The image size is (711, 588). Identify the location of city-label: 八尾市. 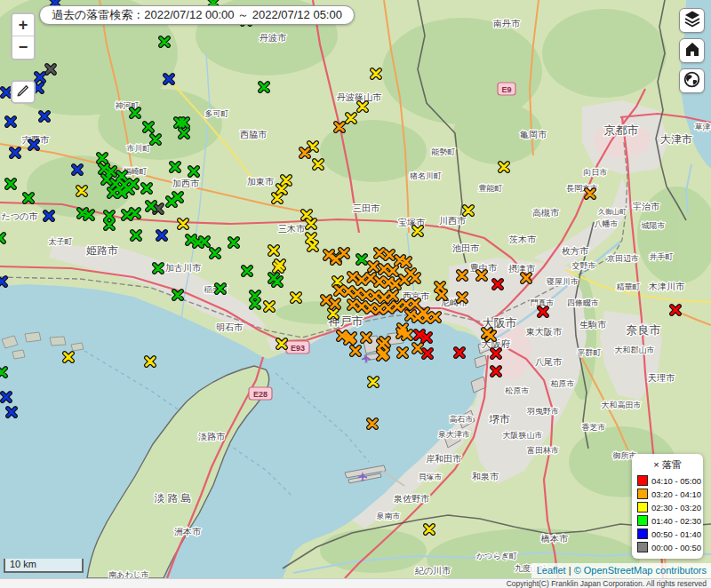
(549, 362).